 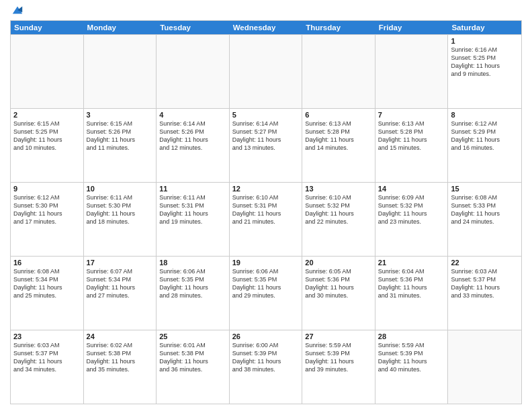 I want to click on day-info: Sunrise: 6:15 AM Sunset: 5:25 PM Dayligh…, so click(x=47, y=136).